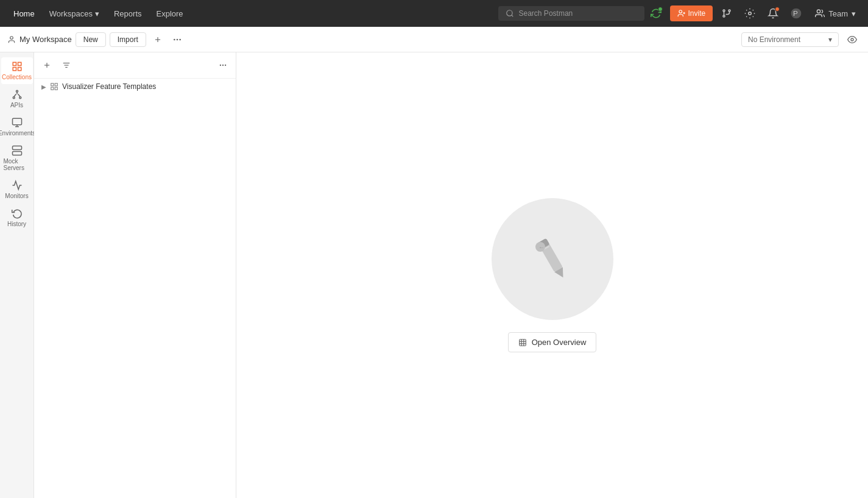 Image resolution: width=868 pixels, height=498 pixels. What do you see at coordinates (830, 40) in the screenshot?
I see `env-chevron-icon: ▾` at bounding box center [830, 40].